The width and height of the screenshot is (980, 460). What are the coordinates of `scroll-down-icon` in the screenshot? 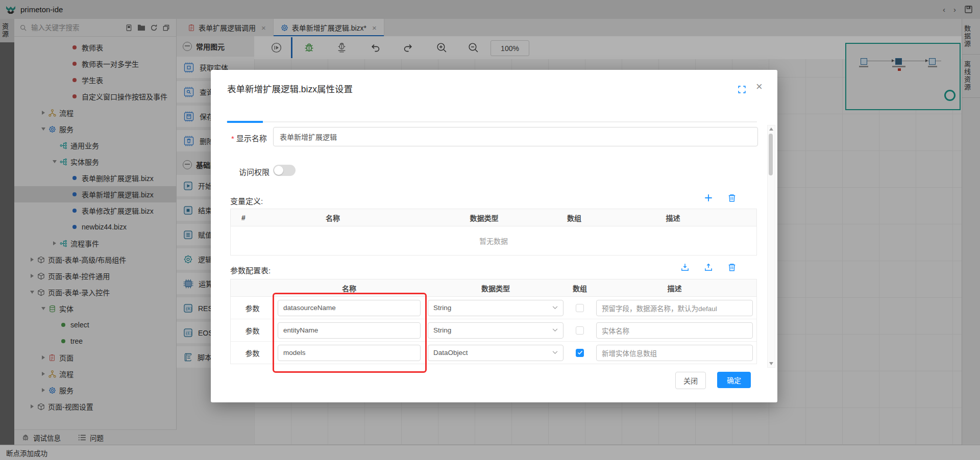 It's located at (771, 364).